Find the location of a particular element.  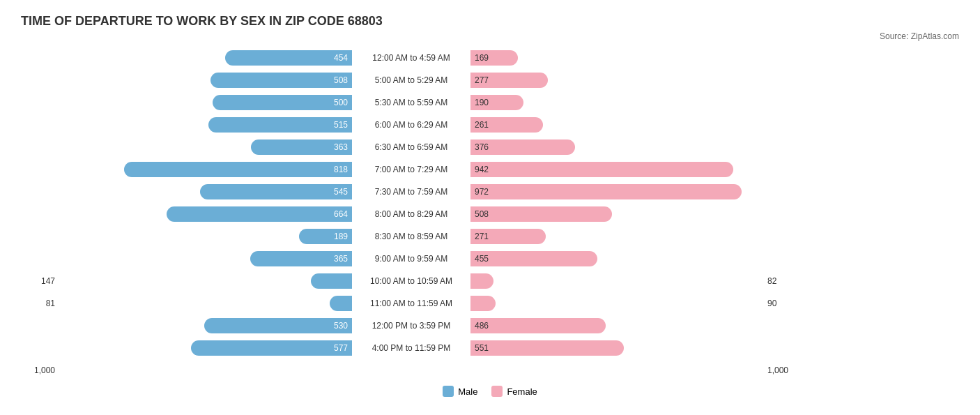

table-row: 45412:00 AM to 4:59 AM169 is located at coordinates (490, 58).